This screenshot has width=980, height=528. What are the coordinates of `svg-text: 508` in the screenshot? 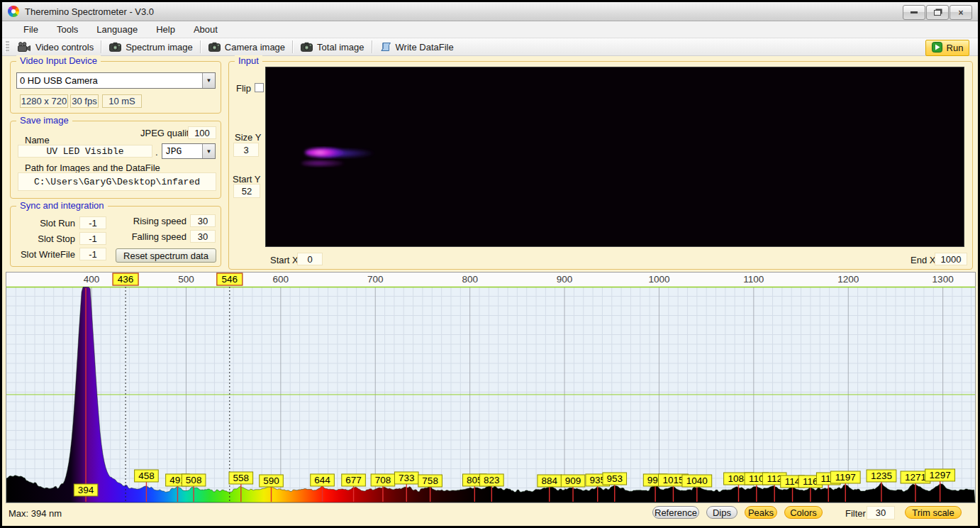 It's located at (194, 480).